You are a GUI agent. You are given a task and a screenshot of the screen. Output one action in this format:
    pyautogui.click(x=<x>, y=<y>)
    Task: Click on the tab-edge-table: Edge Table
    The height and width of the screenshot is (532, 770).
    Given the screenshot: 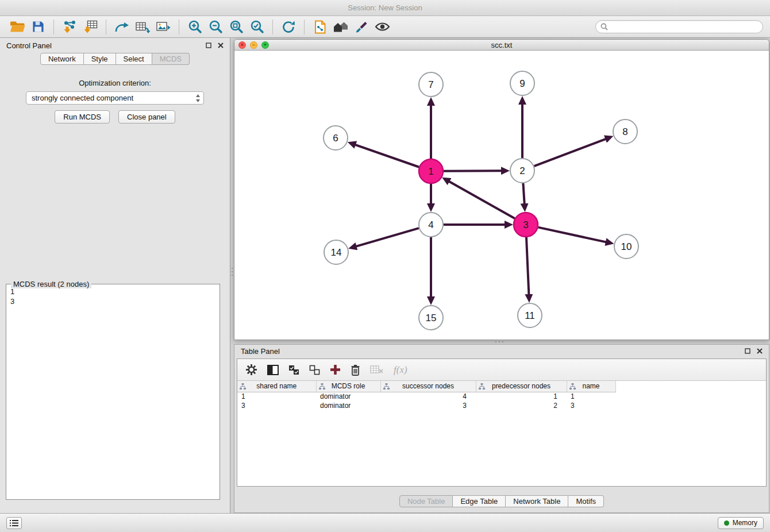 What is the action you would take?
    pyautogui.click(x=479, y=501)
    